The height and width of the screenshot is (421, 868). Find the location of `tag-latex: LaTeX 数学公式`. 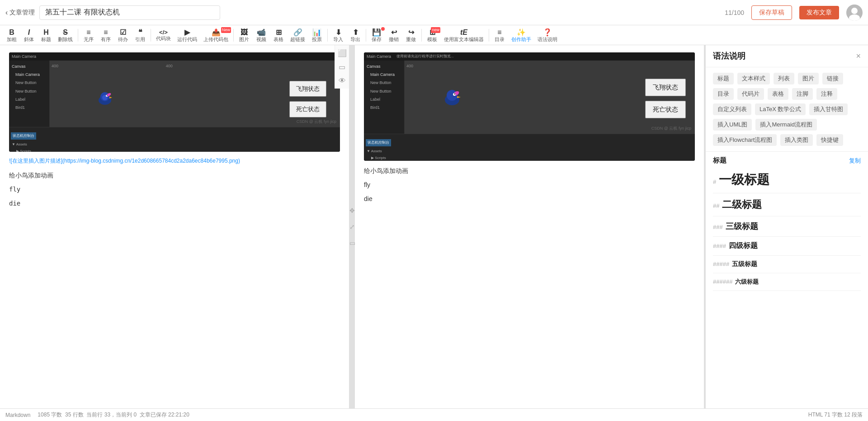

tag-latex: LaTeX 数学公式 is located at coordinates (780, 109).